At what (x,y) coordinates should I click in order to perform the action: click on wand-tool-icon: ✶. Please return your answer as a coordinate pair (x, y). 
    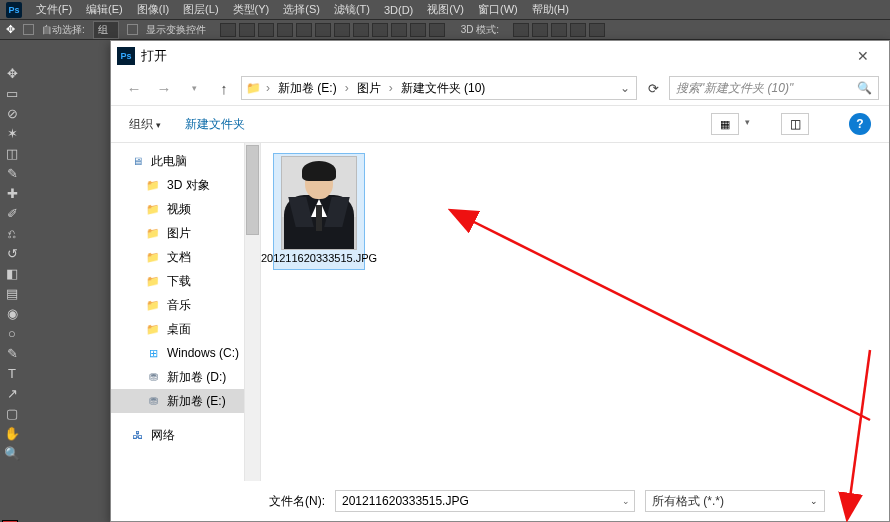
    Looking at the image, I should click on (12, 133).